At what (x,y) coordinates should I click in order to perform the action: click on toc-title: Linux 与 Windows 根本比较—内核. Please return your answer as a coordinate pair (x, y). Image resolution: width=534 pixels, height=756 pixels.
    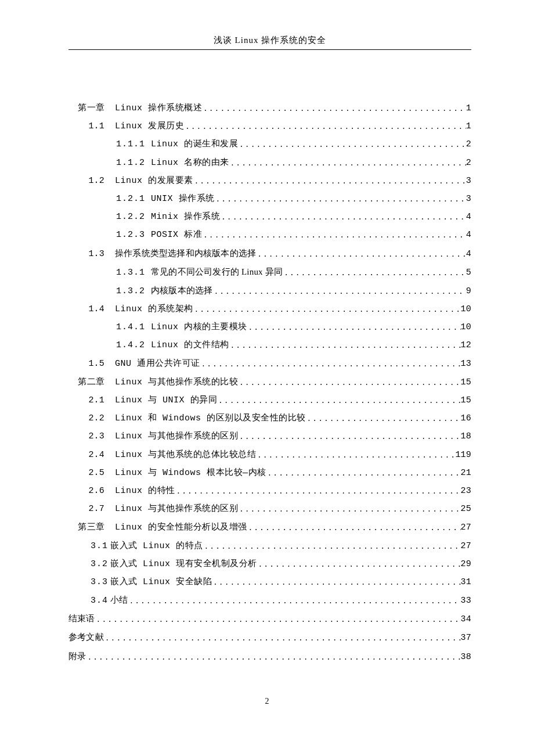
    Looking at the image, I should click on (190, 473).